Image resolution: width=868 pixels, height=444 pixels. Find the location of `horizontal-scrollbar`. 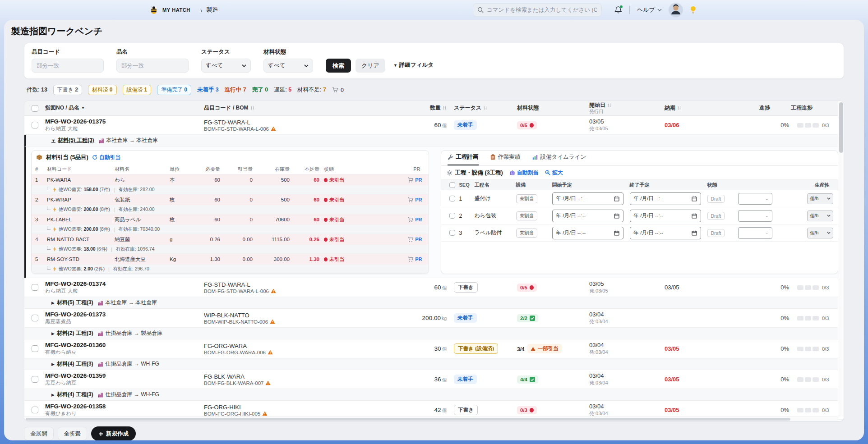

horizontal-scrollbar is located at coordinates (431, 419).